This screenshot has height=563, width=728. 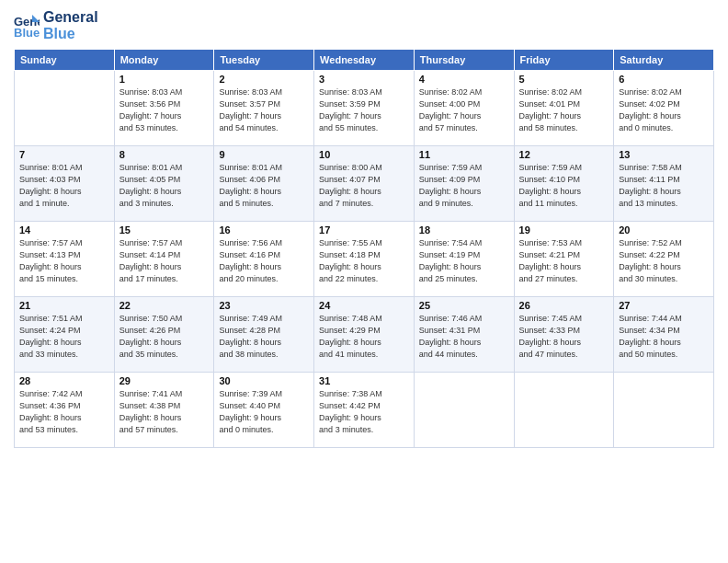 I want to click on day-cell: 9Sunrise: 8:01 AM Sunset: 4:06 PM Daylig…, so click(x=265, y=184).